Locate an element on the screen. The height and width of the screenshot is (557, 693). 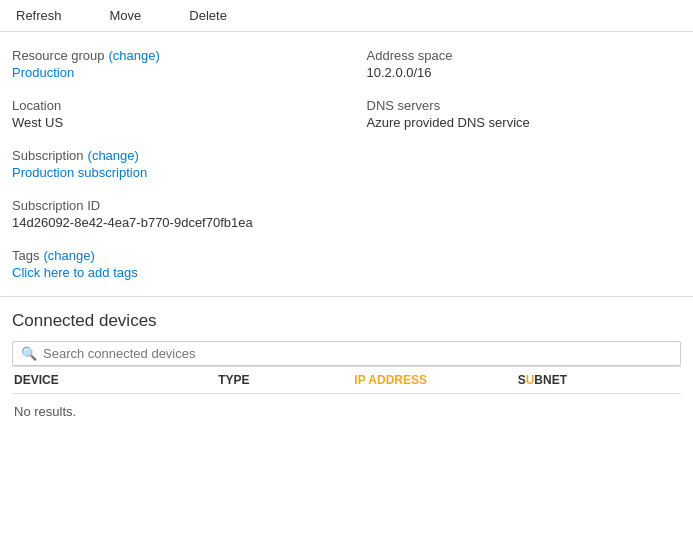
column-type: TYPE is located at coordinates (286, 380).